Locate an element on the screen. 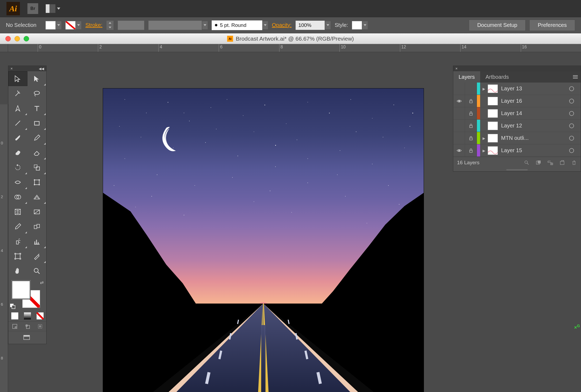 The height and width of the screenshot is (392, 581). blob-brush-tool is located at coordinates (18, 153).